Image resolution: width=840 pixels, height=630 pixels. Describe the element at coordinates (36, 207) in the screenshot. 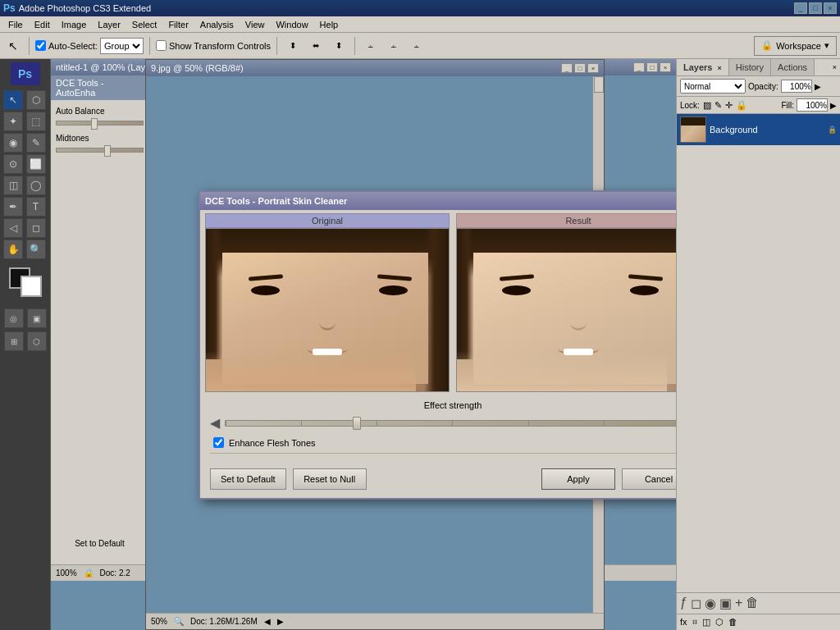

I see `type-tool-icon: T` at that location.